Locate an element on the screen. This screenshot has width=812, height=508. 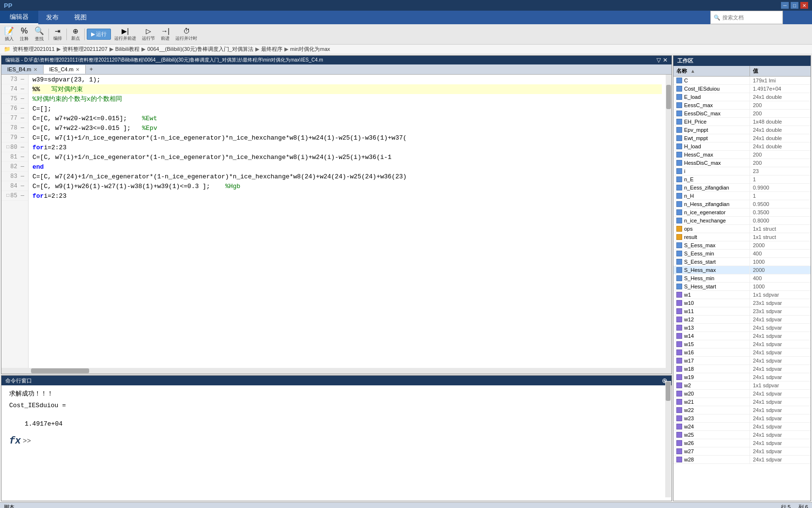
find-button: 🔍 查找 is located at coordinates (39, 34).